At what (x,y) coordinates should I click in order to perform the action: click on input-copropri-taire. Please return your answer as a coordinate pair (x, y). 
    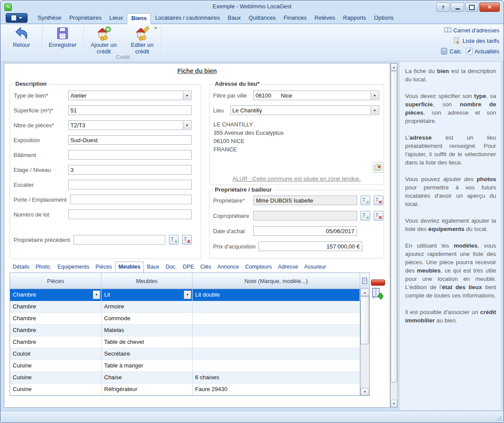
    Looking at the image, I should click on (305, 216).